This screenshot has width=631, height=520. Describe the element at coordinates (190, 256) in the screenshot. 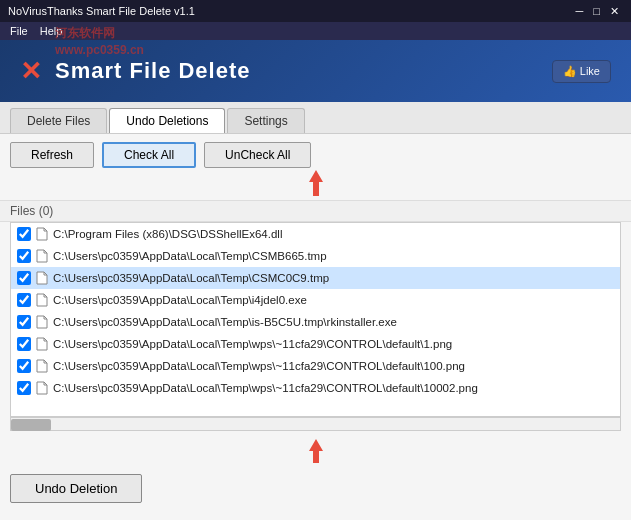

I see `file-path-text: C:\Users\pc0359\AppData\Local\Temp\CSMB6…` at that location.